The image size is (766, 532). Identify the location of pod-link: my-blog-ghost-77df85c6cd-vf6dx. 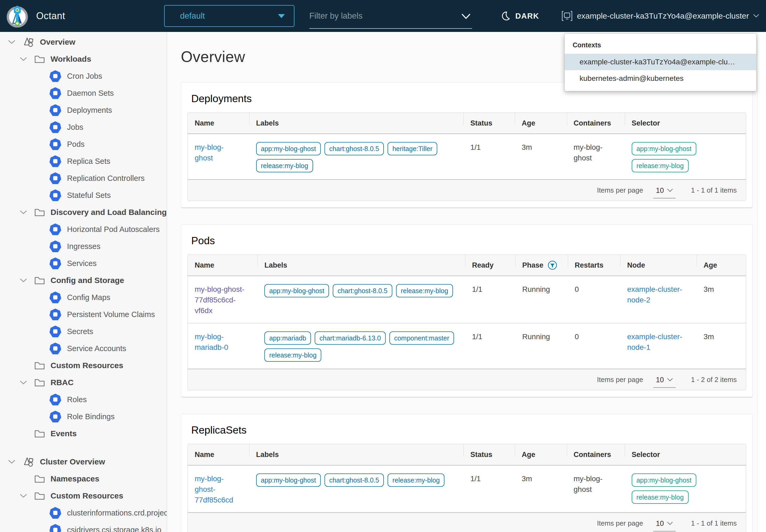
(219, 300).